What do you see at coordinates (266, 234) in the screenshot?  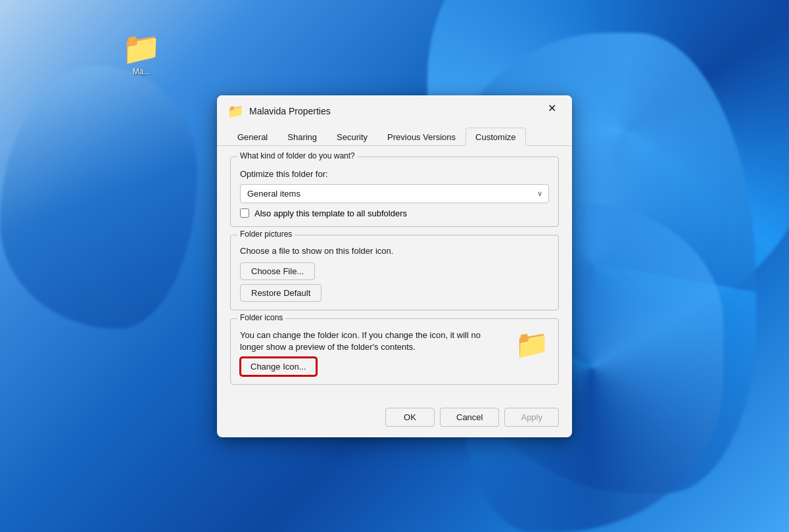 I see `folder-pictures-legend: Folder pictures` at bounding box center [266, 234].